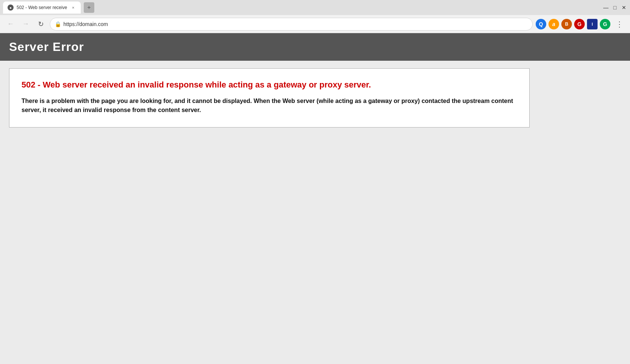  I want to click on title-bar: ● 502 - Web server receive × + — □ ✕, so click(315, 8).